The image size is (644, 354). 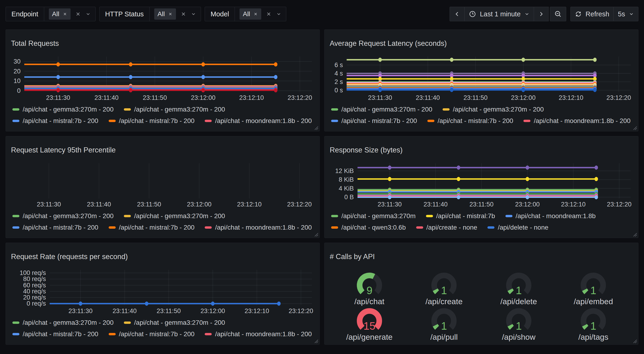 What do you see at coordinates (558, 14) in the screenshot?
I see `zoom-out-button` at bounding box center [558, 14].